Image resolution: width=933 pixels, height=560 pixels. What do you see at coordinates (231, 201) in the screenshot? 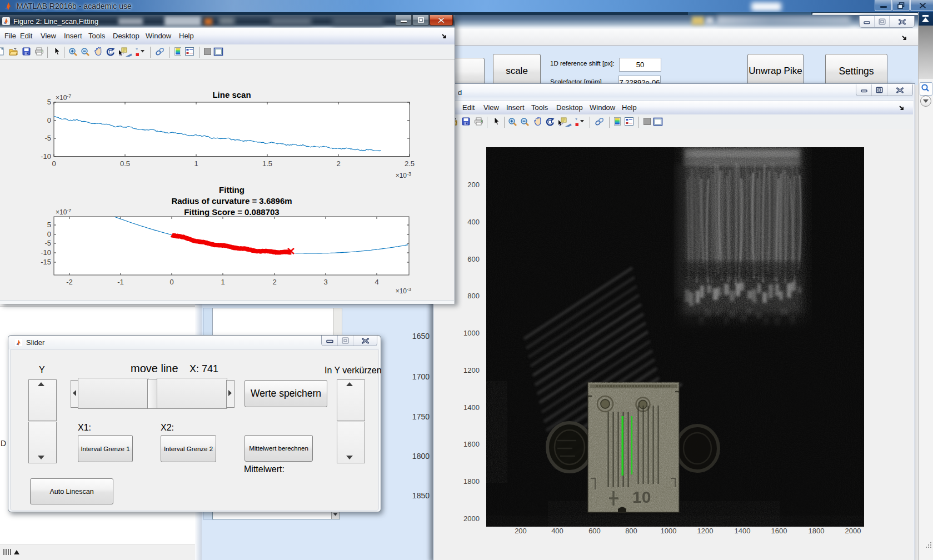
I see `svg-text: Radius of curvature = 3.6896m` at bounding box center [231, 201].